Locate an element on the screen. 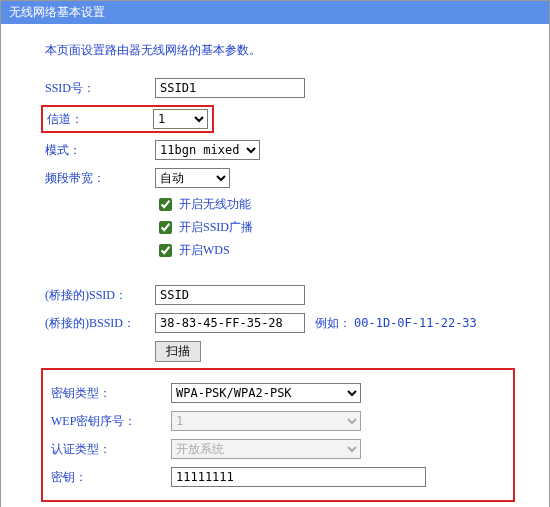 The image size is (550, 507). row-enable-wds: 开启WDS is located at coordinates (350, 250).